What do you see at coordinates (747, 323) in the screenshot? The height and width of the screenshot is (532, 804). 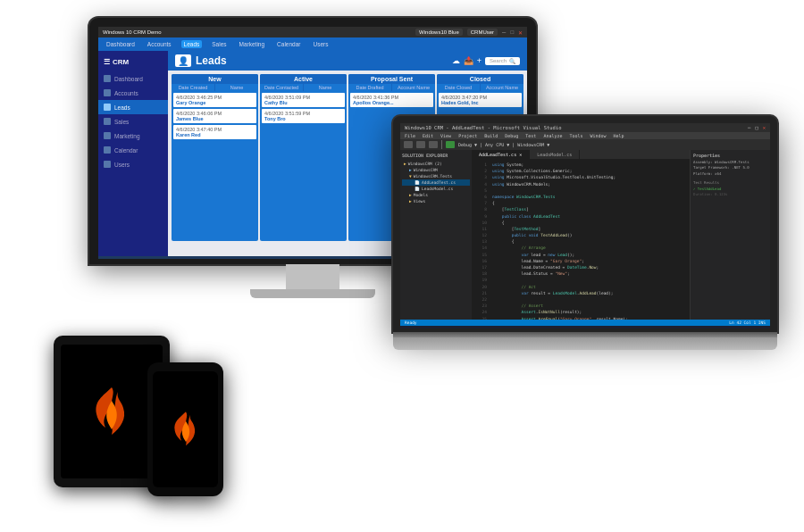 I see `status-right: Ln 42 Col 1 INS` at bounding box center [747, 323].